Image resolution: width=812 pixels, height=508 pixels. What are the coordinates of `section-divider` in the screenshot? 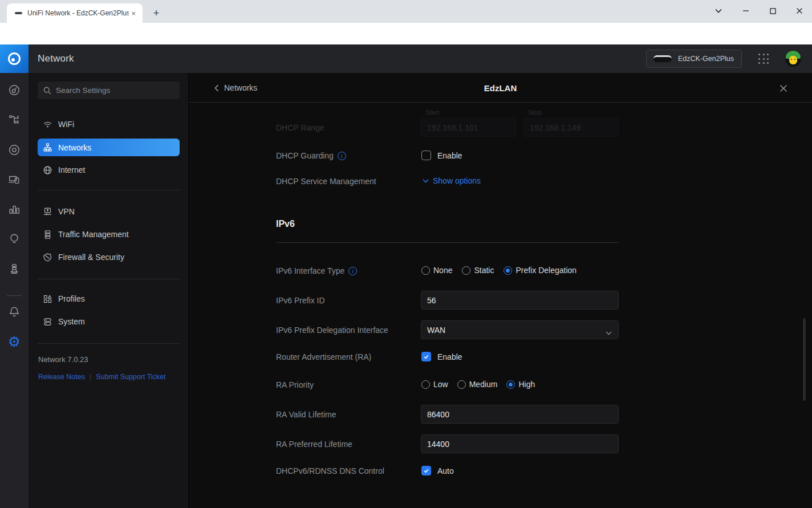 It's located at (447, 243).